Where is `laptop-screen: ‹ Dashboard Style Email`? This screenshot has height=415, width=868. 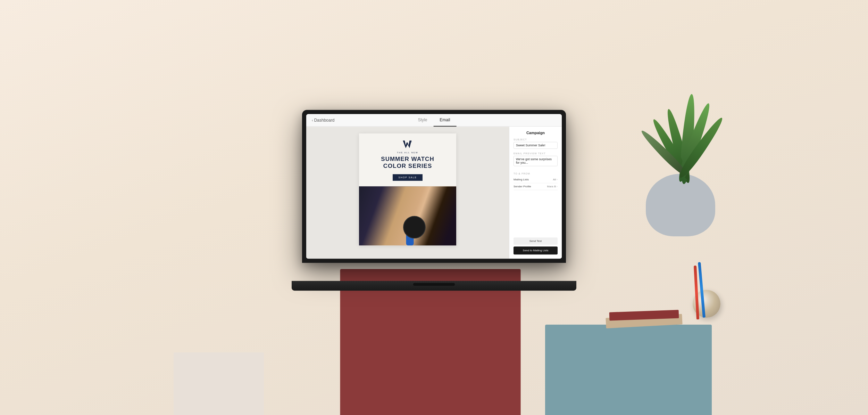 laptop-screen: ‹ Dashboard Style Email is located at coordinates (434, 186).